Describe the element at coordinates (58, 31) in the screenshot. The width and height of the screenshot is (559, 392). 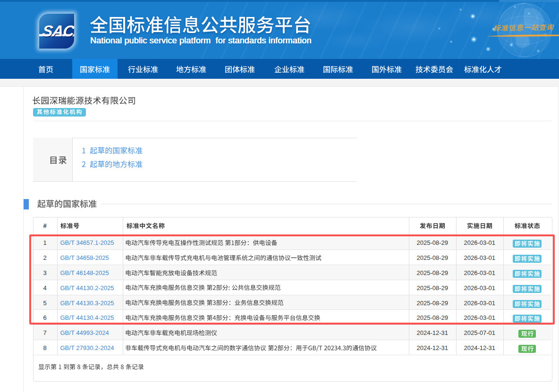
I see `svg-text: SAC` at that location.